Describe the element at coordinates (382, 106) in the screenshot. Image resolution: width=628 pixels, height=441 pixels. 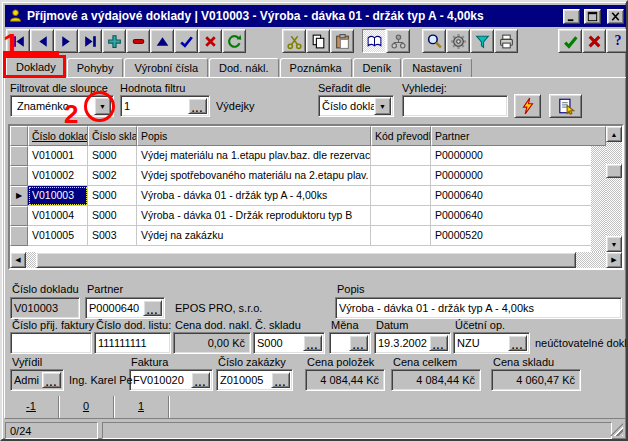
I see `sort-dropdown-button: ▼` at that location.